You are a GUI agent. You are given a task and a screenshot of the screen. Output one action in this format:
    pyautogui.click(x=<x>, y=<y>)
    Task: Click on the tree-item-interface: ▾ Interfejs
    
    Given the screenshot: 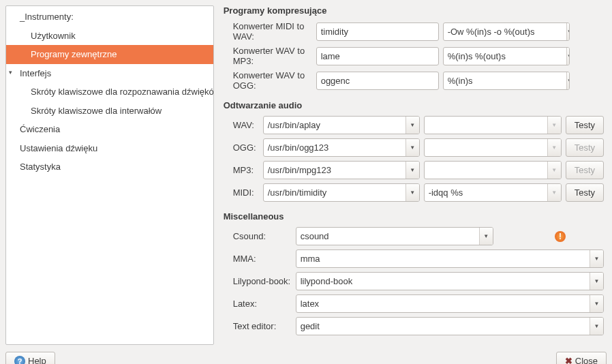 What is the action you would take?
    pyautogui.click(x=110, y=74)
    